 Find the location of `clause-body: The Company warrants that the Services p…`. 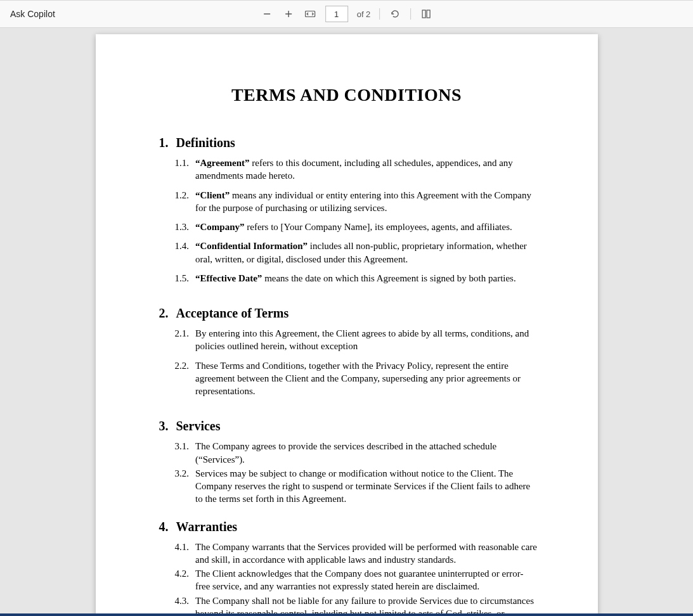

clause-body: The Company warrants that the Services p… is located at coordinates (366, 554).